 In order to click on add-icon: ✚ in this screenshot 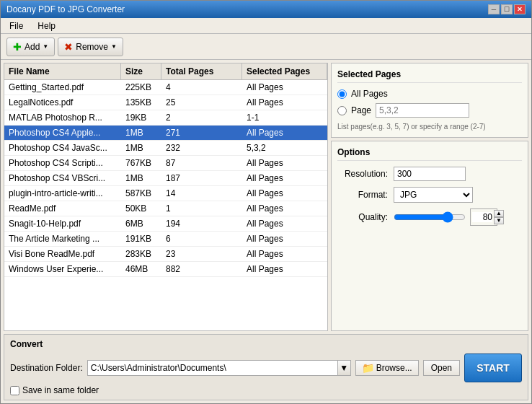, I will do `click(17, 47)`.